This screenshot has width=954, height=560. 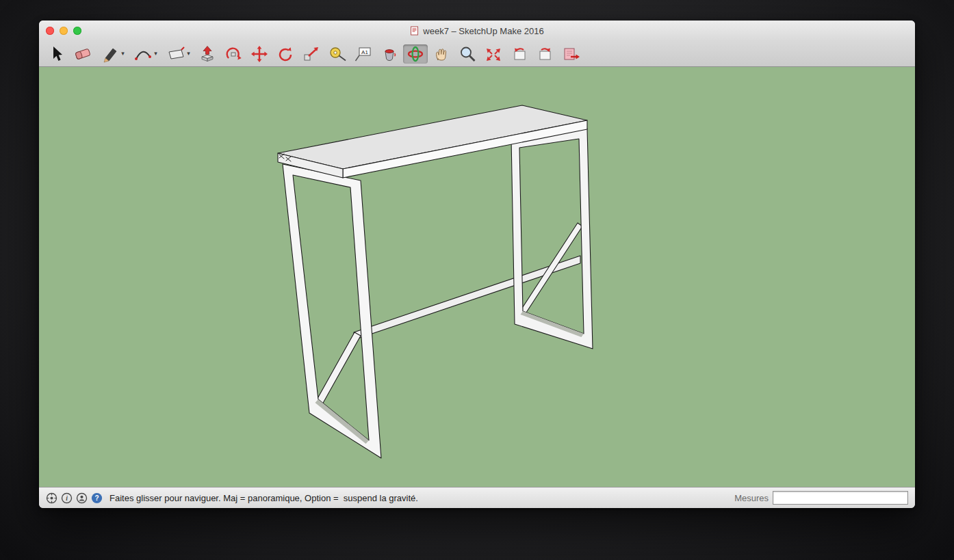 I want to click on model-left-brace, so click(x=338, y=369).